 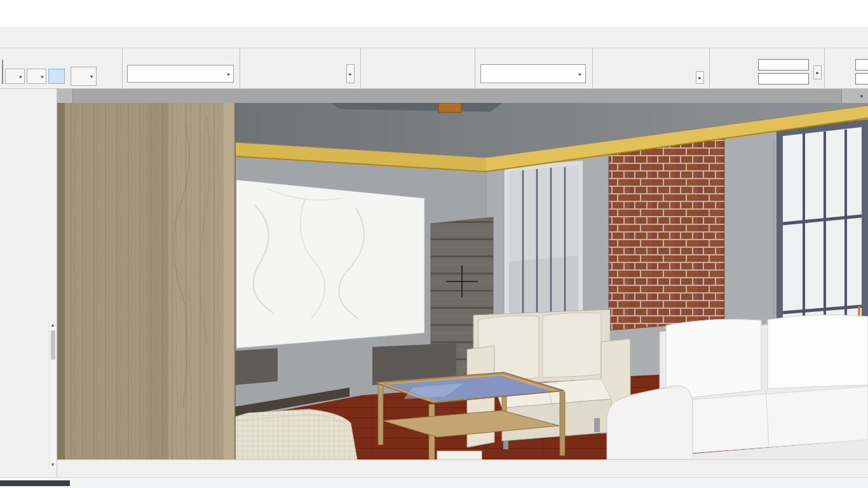 I want to click on menu-bar, so click(x=434, y=22).